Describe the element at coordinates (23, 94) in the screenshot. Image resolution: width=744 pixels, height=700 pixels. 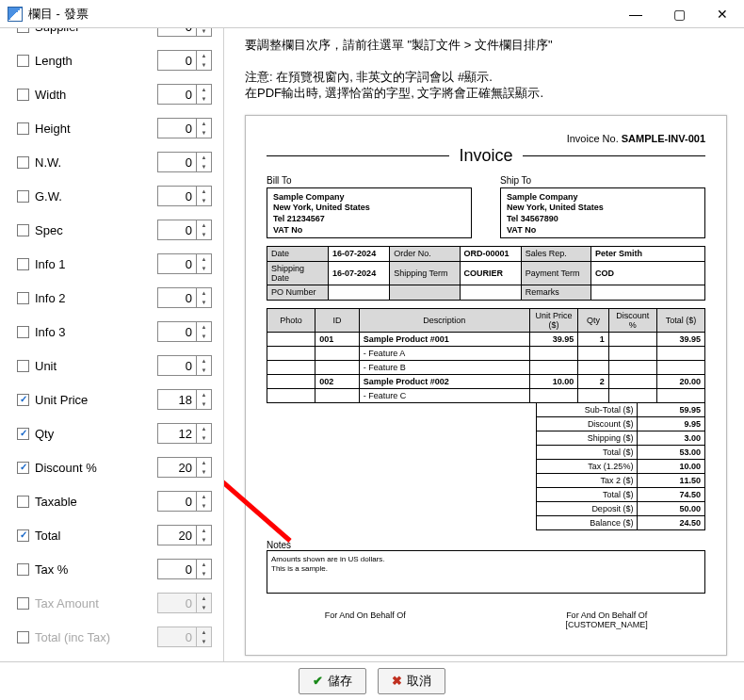
I see `checkbox-width` at that location.